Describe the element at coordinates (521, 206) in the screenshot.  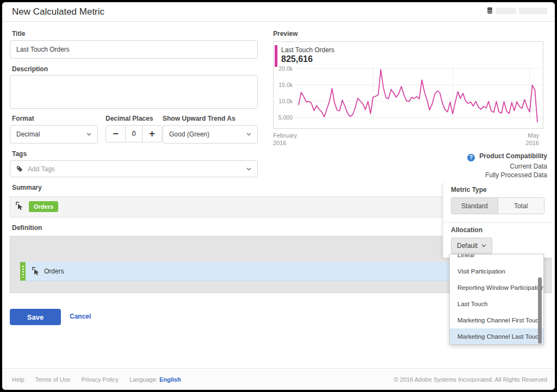
I see `metric-type-total-button: Total` at that location.